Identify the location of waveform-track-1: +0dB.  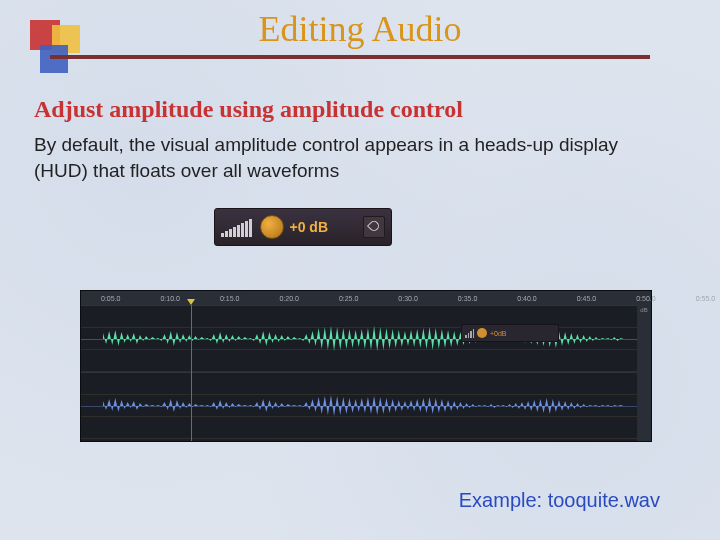
(366, 338).